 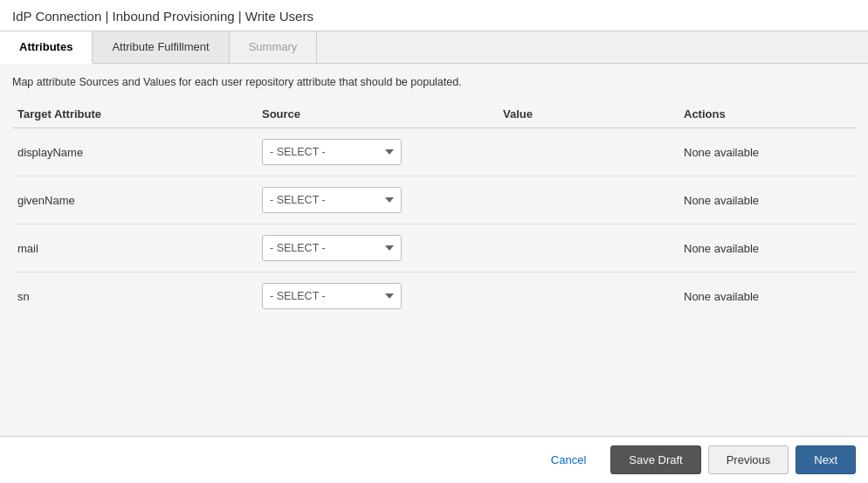 What do you see at coordinates (434, 459) in the screenshot?
I see `footer-bar: Cancel Save Draft Previous Next` at bounding box center [434, 459].